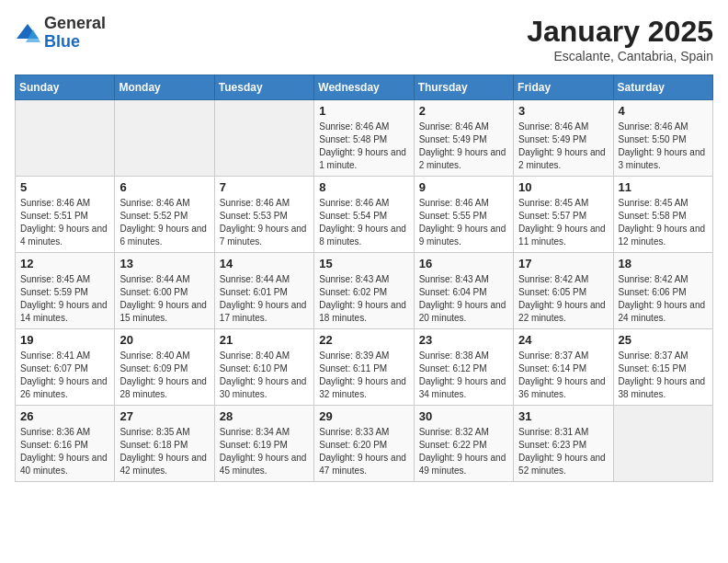 The height and width of the screenshot is (563, 728). What do you see at coordinates (165, 443) in the screenshot?
I see `calendar-cell: 27Sunrise: 8:35 AM Sunset: 6:18 PM Dayli…` at bounding box center [165, 443].